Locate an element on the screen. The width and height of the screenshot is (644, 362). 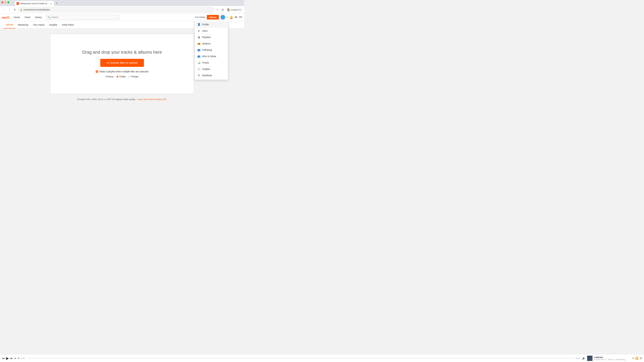
playlist-checkbox is located at coordinates (97, 71).